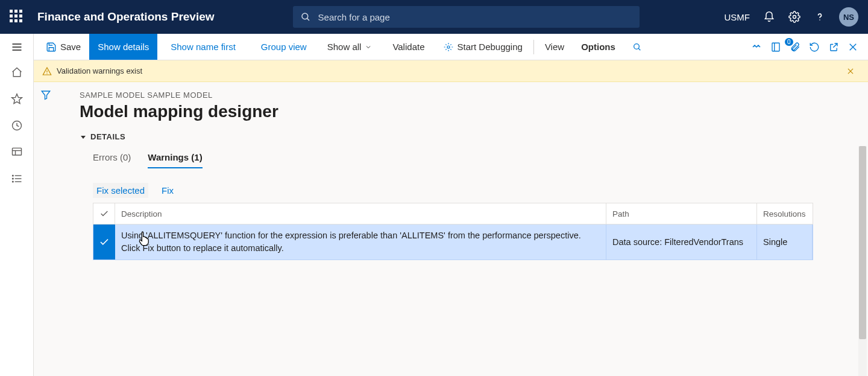  I want to click on star-icon, so click(17, 99).